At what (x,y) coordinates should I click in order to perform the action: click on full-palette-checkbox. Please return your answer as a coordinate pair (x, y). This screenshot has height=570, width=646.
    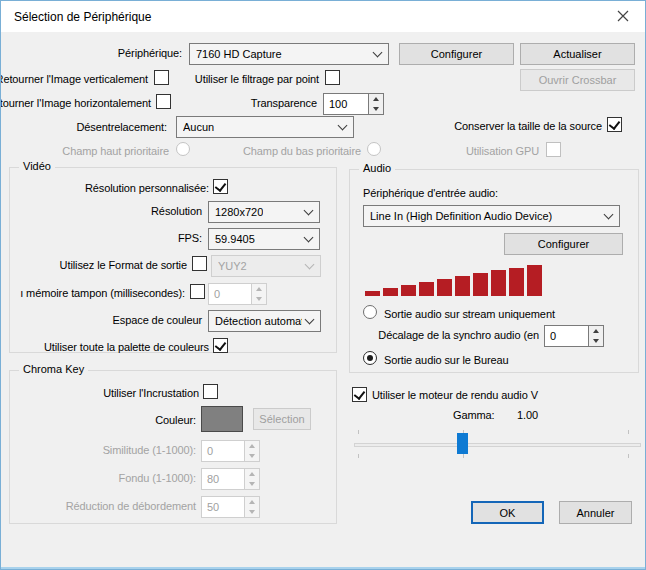
    Looking at the image, I should click on (220, 346).